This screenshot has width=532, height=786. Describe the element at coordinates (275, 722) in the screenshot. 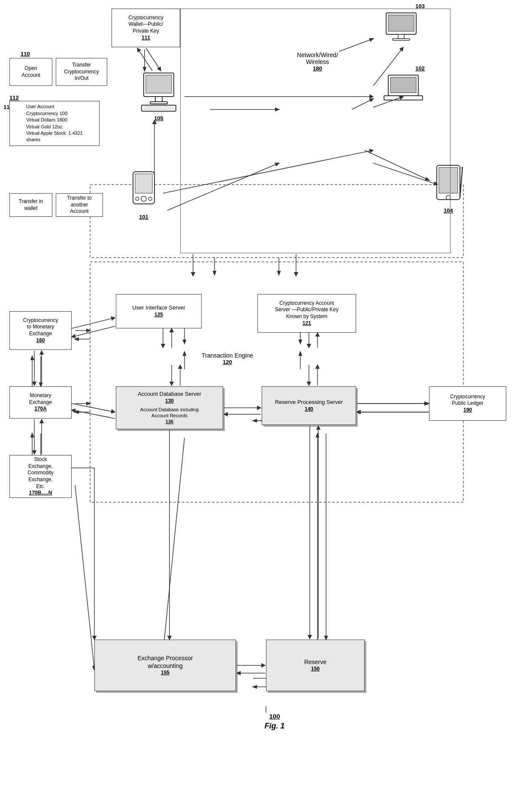

I see `figure-number-label: 100 Fig. 1` at that location.